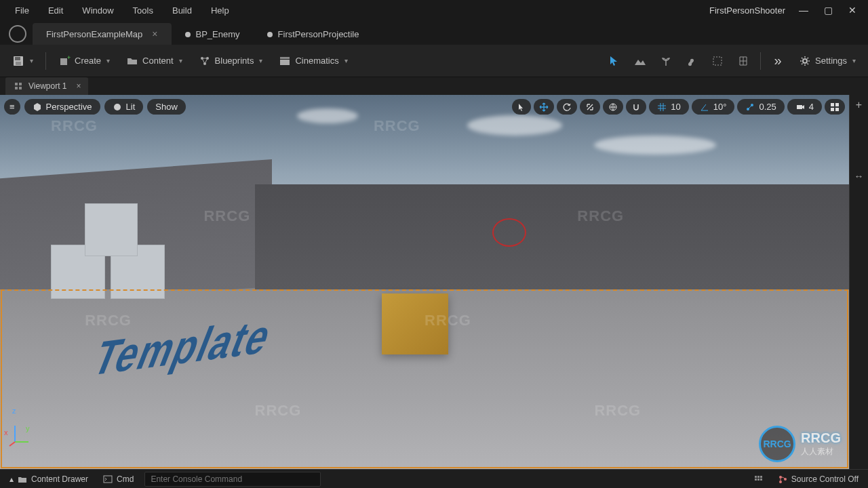 This screenshot has height=488, width=868. I want to click on show-button: Show, so click(167, 107).